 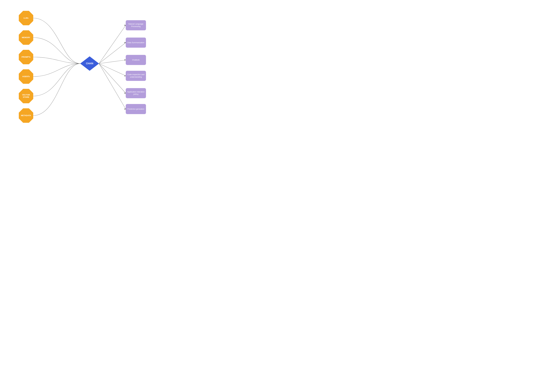 What do you see at coordinates (26, 115) in the screenshot?
I see `node-metadata: METADATA` at bounding box center [26, 115].